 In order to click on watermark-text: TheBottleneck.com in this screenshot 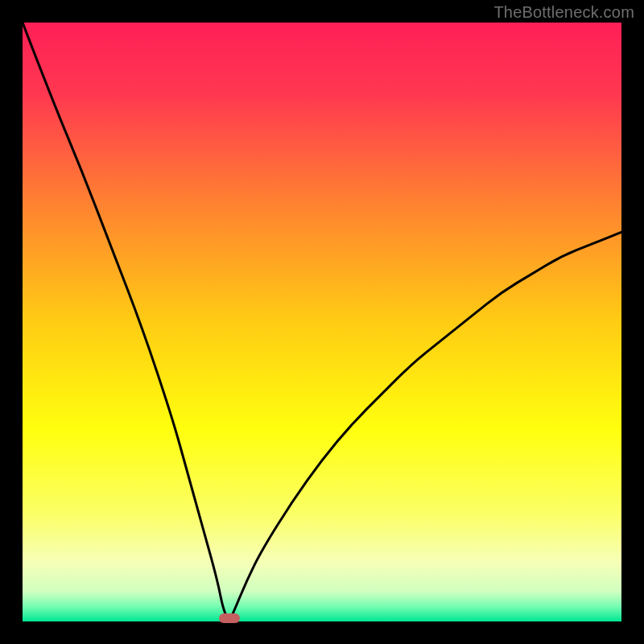, I will do `click(564, 13)`.